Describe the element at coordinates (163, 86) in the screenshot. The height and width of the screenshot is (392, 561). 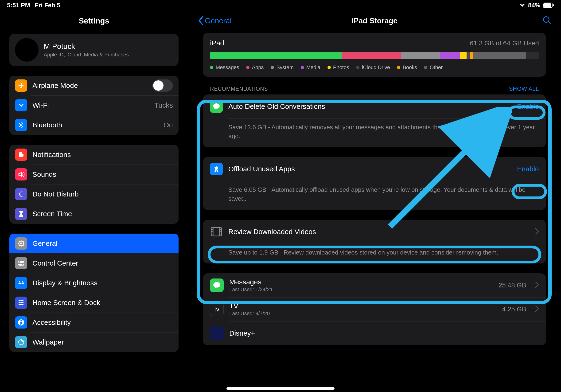
I see `airplane-toggle` at that location.